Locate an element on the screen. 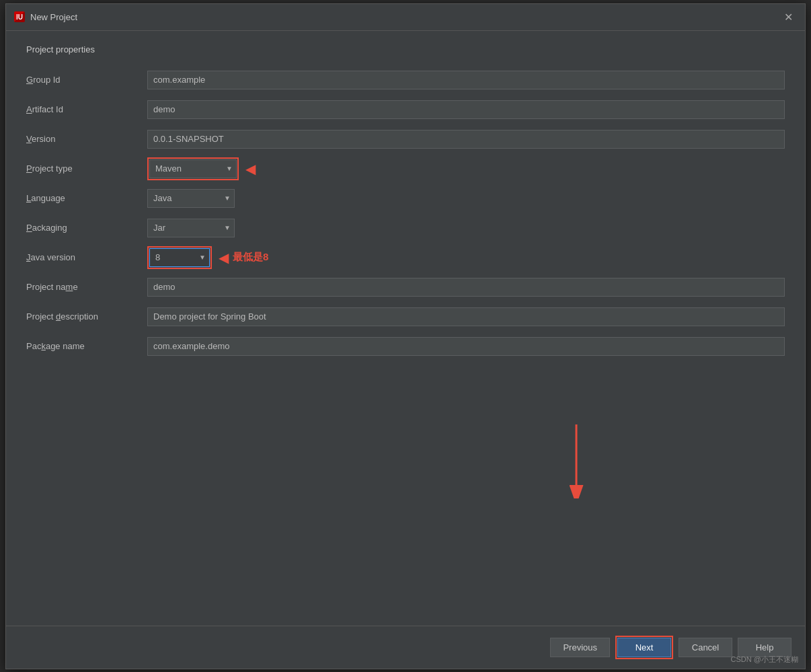 The height and width of the screenshot is (672, 811). artifact-id-input is located at coordinates (466, 110).